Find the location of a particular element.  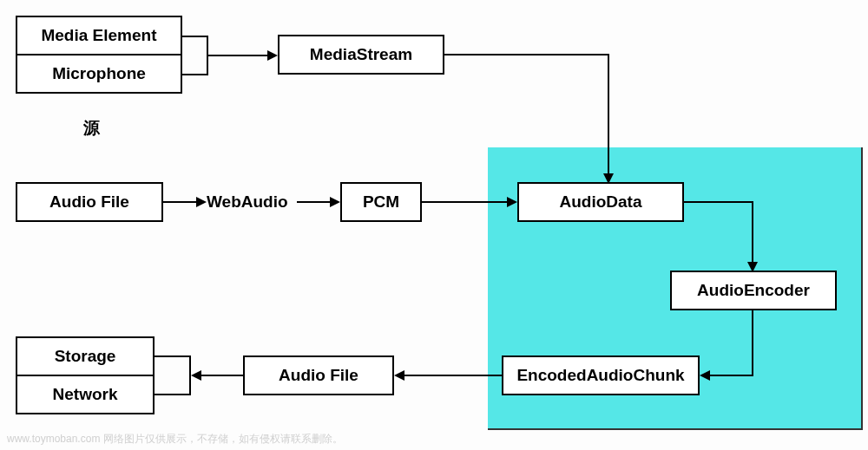

node-audio-file-out: Audio File is located at coordinates (319, 375).